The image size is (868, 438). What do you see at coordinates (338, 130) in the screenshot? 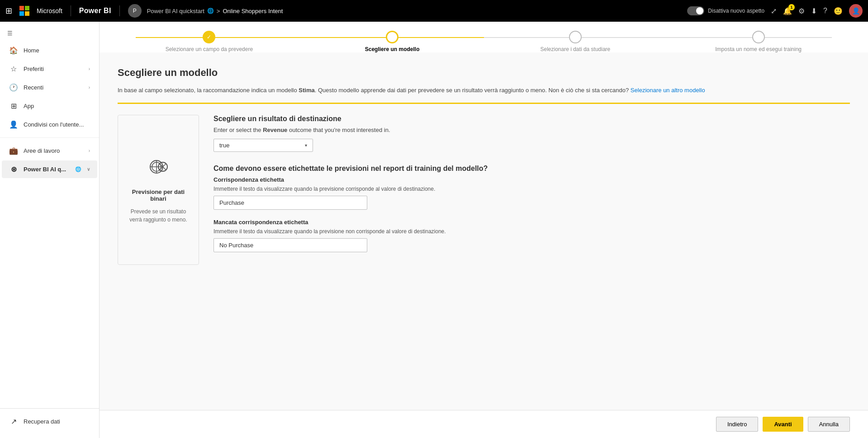
I see `dest-desc-suffix: outcome that you're most interested in.` at bounding box center [338, 130].